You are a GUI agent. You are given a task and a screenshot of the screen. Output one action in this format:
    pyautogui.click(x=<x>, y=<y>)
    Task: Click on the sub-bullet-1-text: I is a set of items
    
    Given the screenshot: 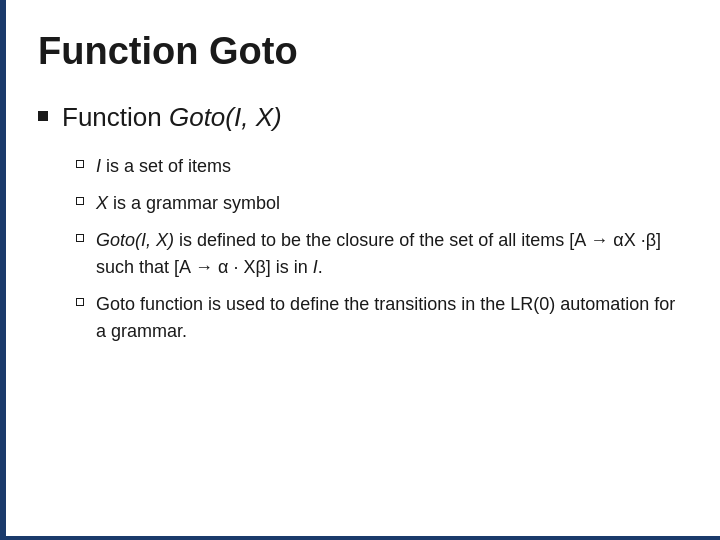 What is the action you would take?
    pyautogui.click(x=164, y=166)
    